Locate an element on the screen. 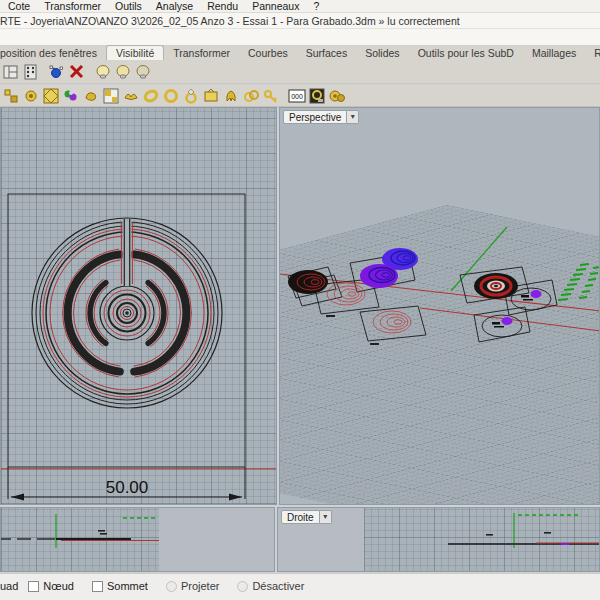 Image resolution: width=600 pixels, height=600 pixels. osnap-projeter: Projeter is located at coordinates (193, 586).